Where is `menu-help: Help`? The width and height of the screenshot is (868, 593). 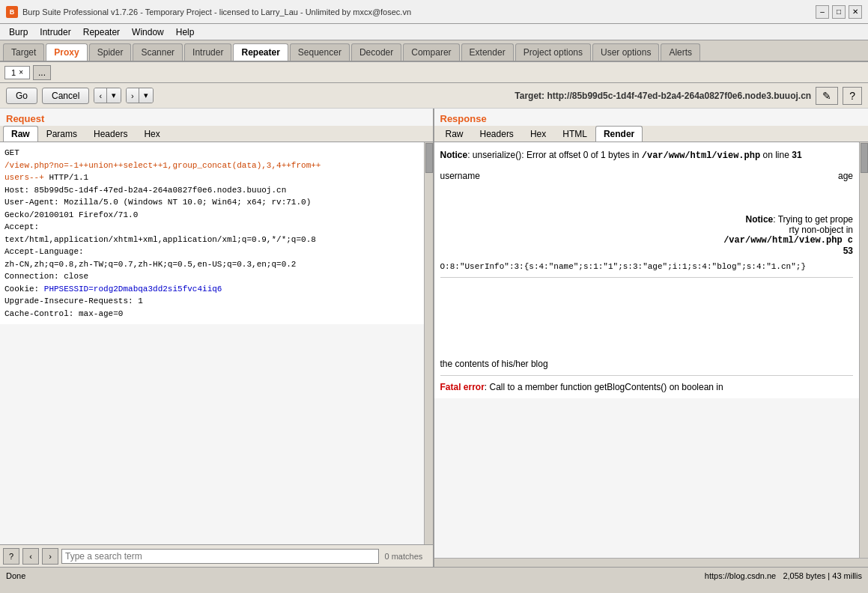 menu-help: Help is located at coordinates (186, 32).